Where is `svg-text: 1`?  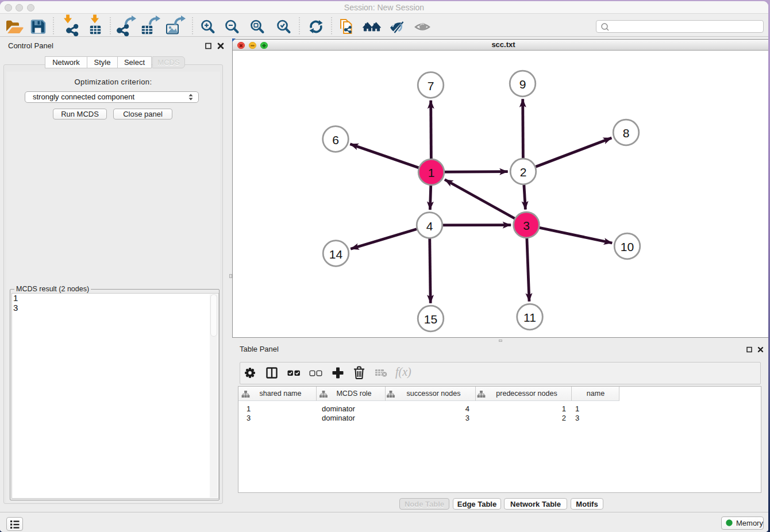
svg-text: 1 is located at coordinates (432, 172).